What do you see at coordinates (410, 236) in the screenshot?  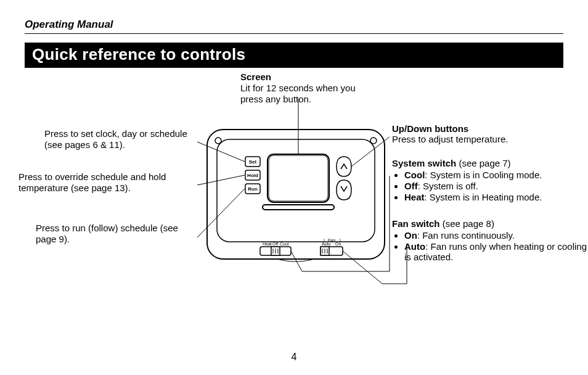 I see `fan-item-on: On` at bounding box center [410, 236].